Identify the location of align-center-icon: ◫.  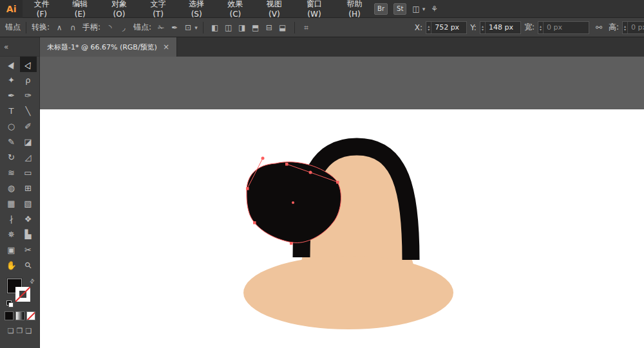
(229, 28).